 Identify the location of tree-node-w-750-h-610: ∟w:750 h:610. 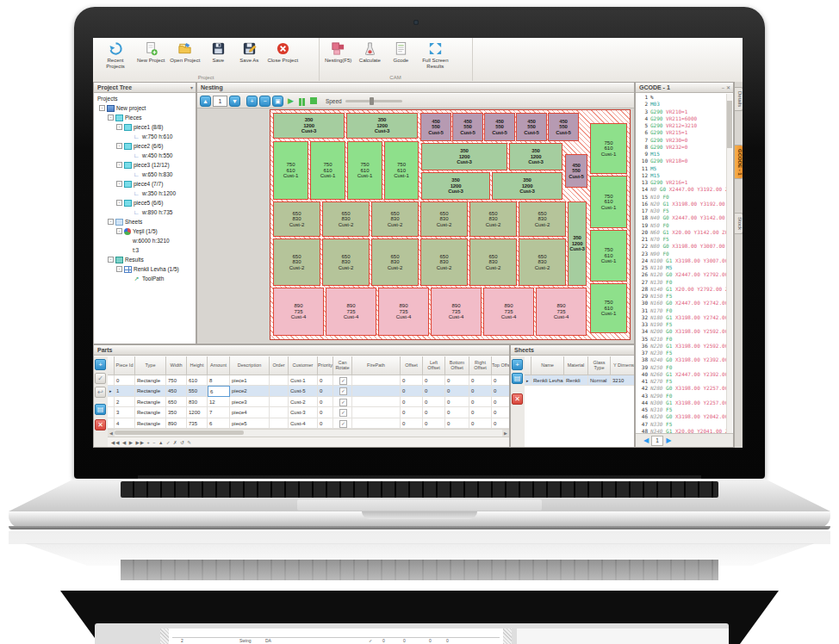
(145, 136).